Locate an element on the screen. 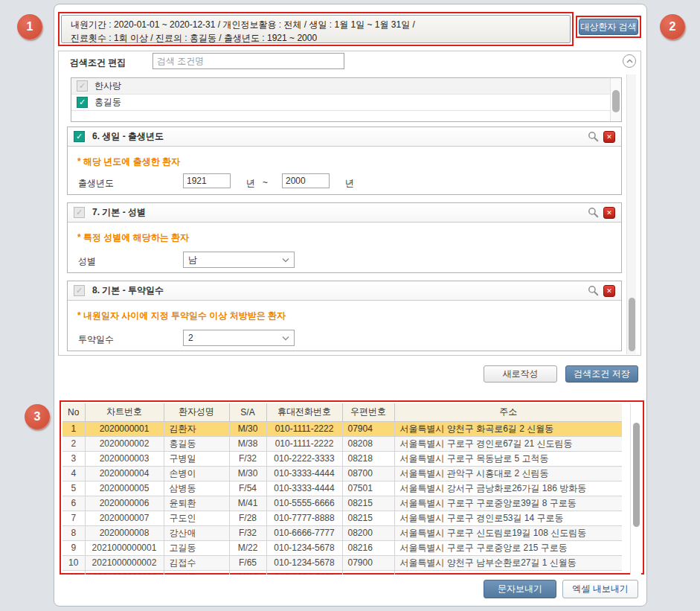 Image resolution: width=700 pixels, height=611 pixels. cell-sex-age: M/41 is located at coordinates (248, 503).